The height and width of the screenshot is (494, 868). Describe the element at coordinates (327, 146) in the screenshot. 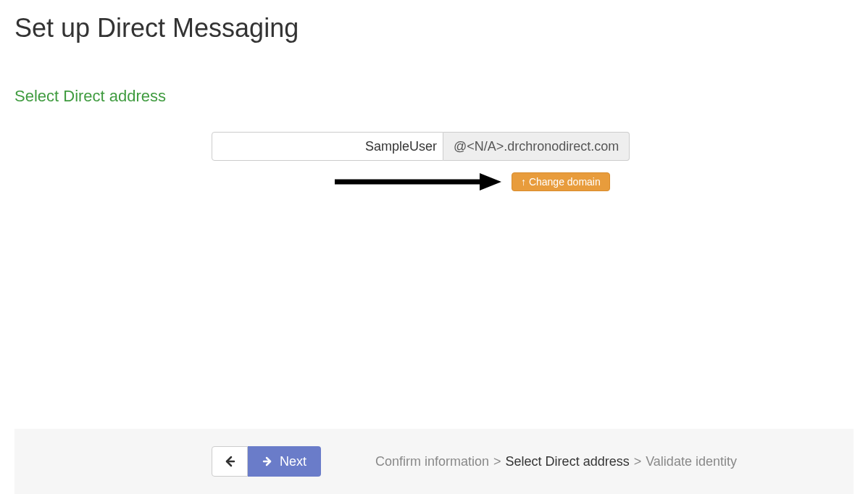

I see `direct-address-input` at that location.